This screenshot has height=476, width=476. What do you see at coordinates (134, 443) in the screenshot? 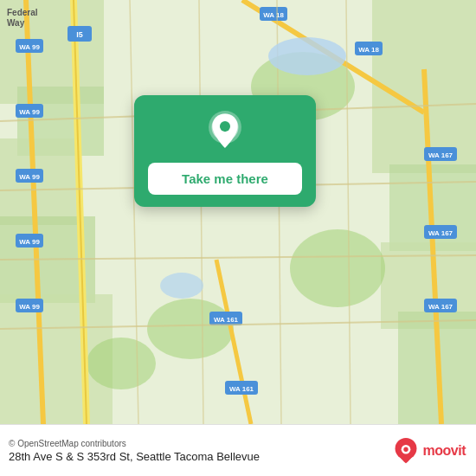
I see `osm-attribution: © OpenStreetMap contributors` at bounding box center [134, 443].